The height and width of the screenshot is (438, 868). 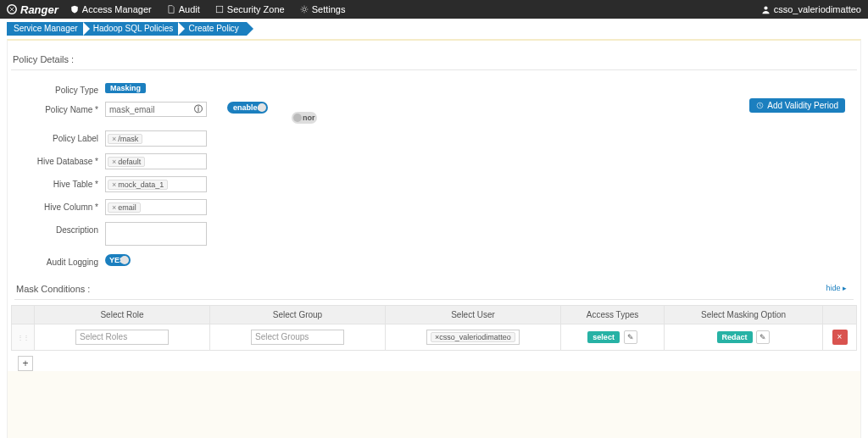 I want to click on tag-item: ×email, so click(x=124, y=208).